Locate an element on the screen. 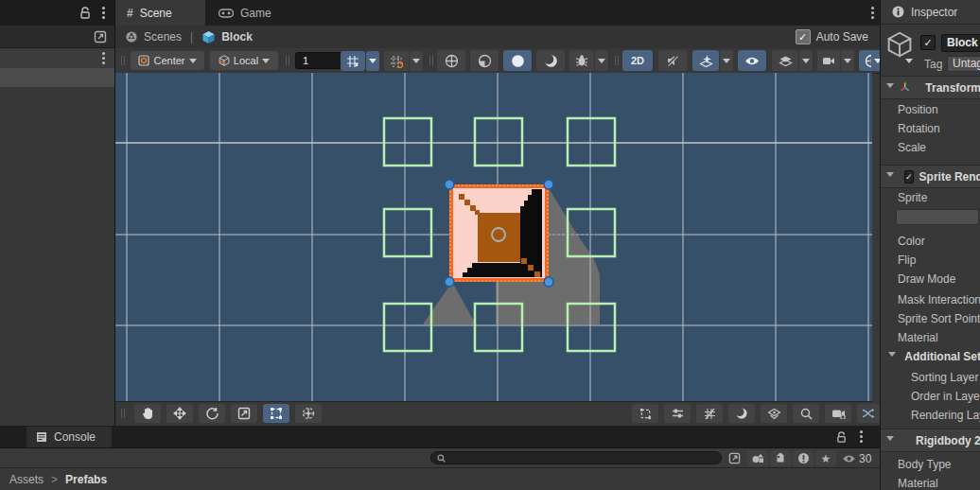 This screenshot has width=980, height=490. transform-header: Transform is located at coordinates (931, 87).